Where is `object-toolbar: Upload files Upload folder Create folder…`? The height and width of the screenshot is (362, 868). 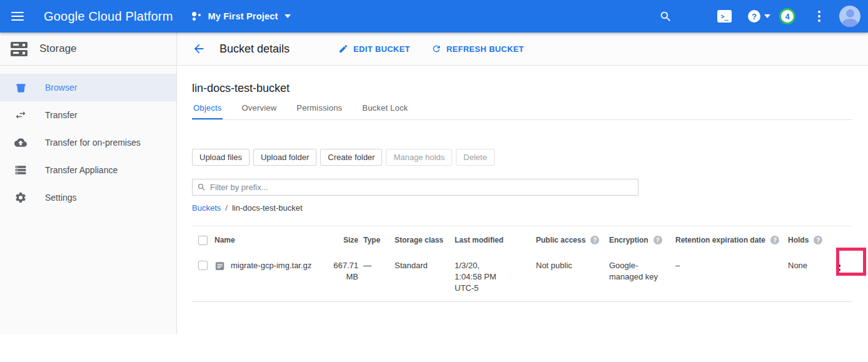
object-toolbar: Upload files Upload folder Create folder… is located at coordinates (522, 158).